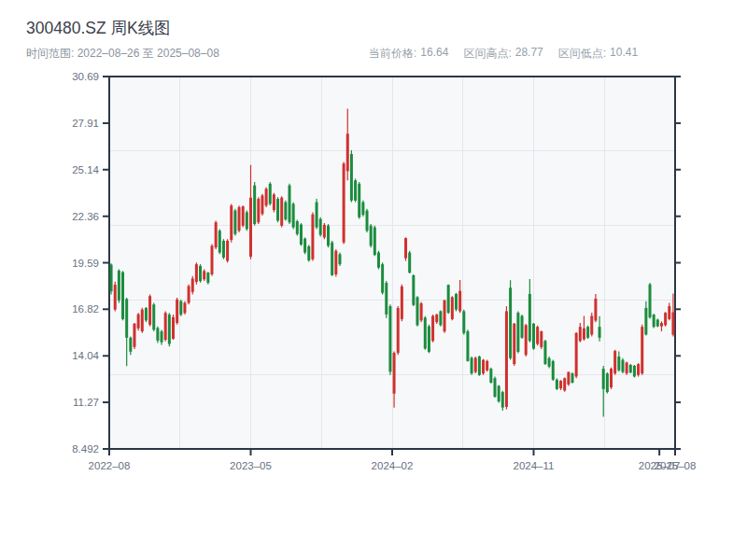 The width and height of the screenshot is (747, 560). What do you see at coordinates (86, 356) in the screenshot?
I see `y-axis-label: 14.04` at bounding box center [86, 356].